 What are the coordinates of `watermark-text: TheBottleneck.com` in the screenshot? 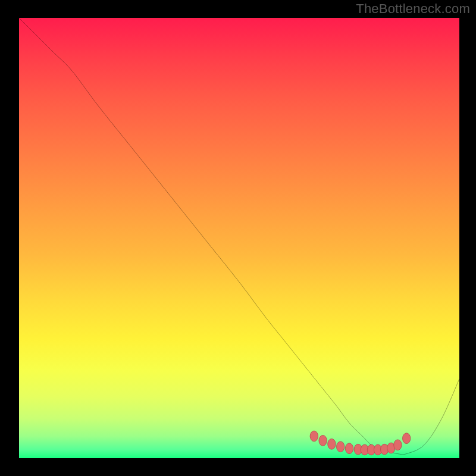 It's located at (413, 9).